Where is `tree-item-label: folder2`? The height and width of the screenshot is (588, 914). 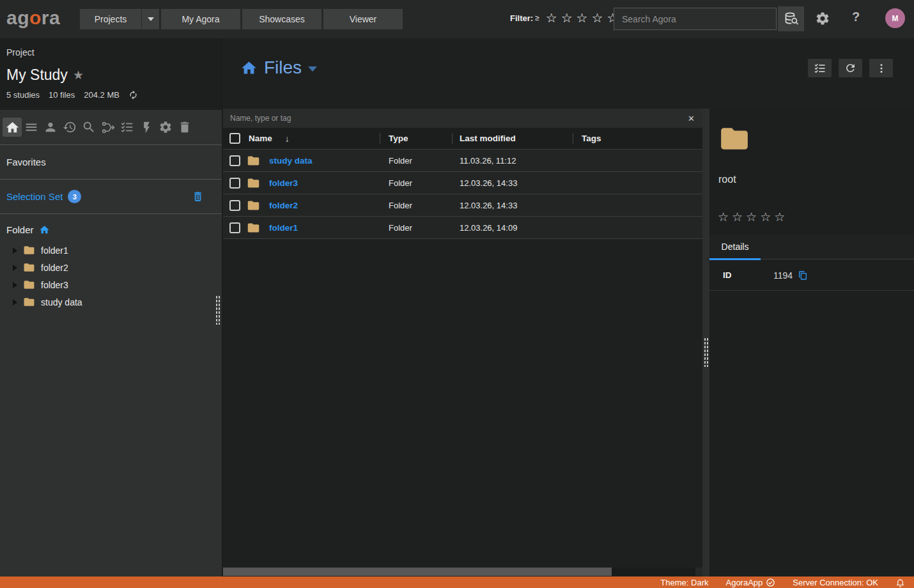
tree-item-label: folder2 is located at coordinates (55, 268).